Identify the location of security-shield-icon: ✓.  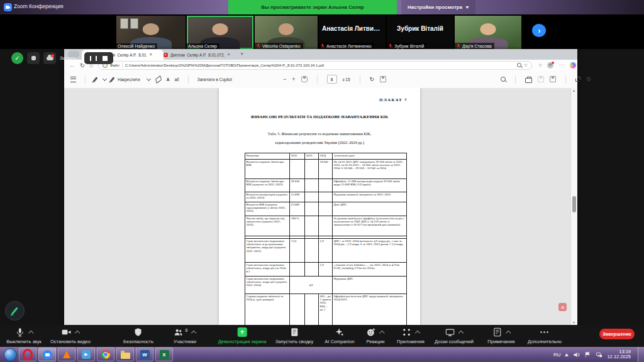
(18, 58).